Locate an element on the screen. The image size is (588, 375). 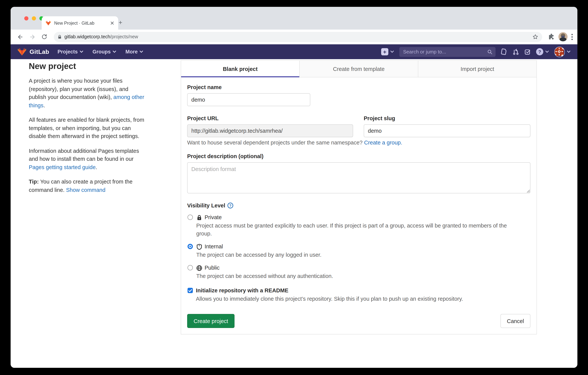
lock-icon is located at coordinates (60, 37).